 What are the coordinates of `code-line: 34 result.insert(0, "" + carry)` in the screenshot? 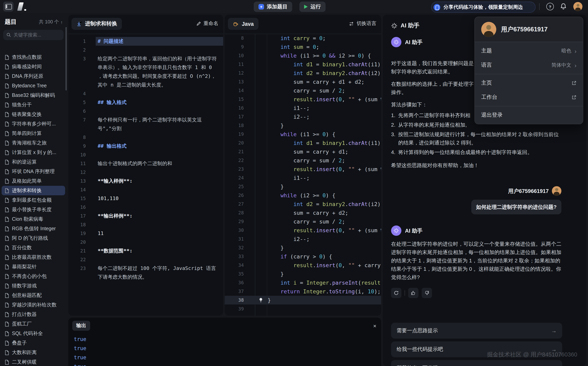 It's located at (303, 265).